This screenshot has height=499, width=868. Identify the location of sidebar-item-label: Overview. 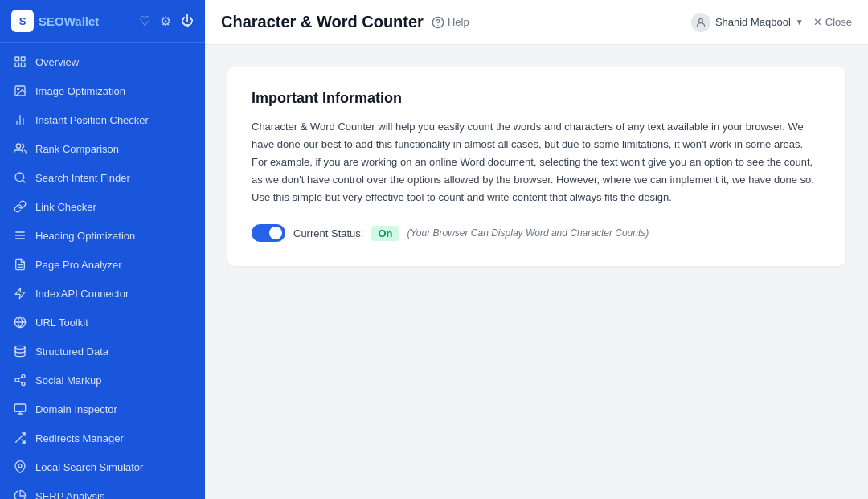
(57, 63).